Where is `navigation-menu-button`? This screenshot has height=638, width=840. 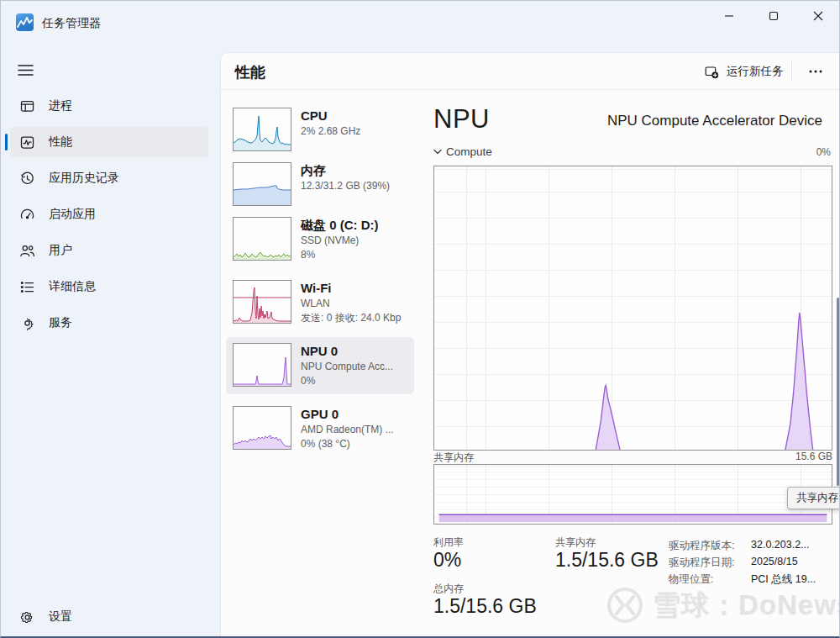
navigation-menu-button is located at coordinates (25, 70).